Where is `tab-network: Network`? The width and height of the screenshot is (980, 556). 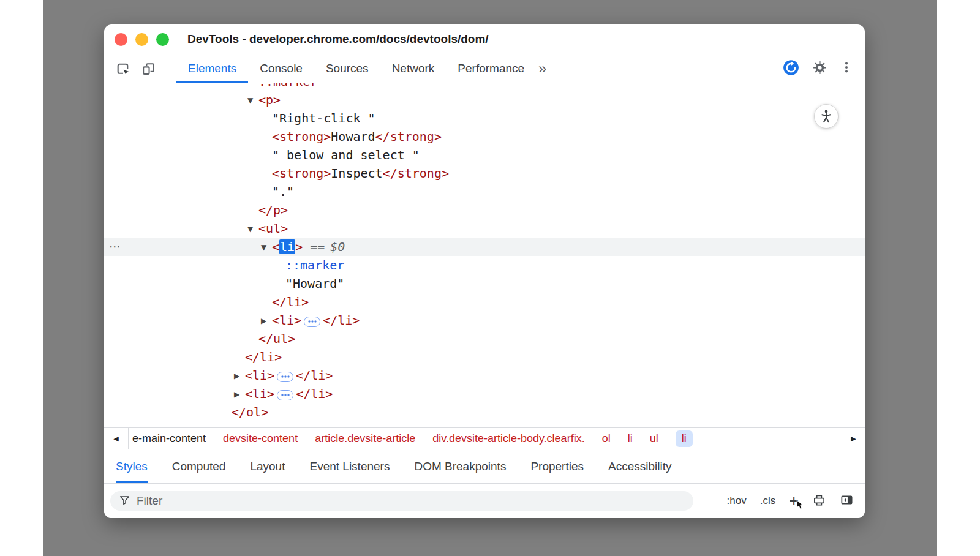
tab-network: Network is located at coordinates (413, 69).